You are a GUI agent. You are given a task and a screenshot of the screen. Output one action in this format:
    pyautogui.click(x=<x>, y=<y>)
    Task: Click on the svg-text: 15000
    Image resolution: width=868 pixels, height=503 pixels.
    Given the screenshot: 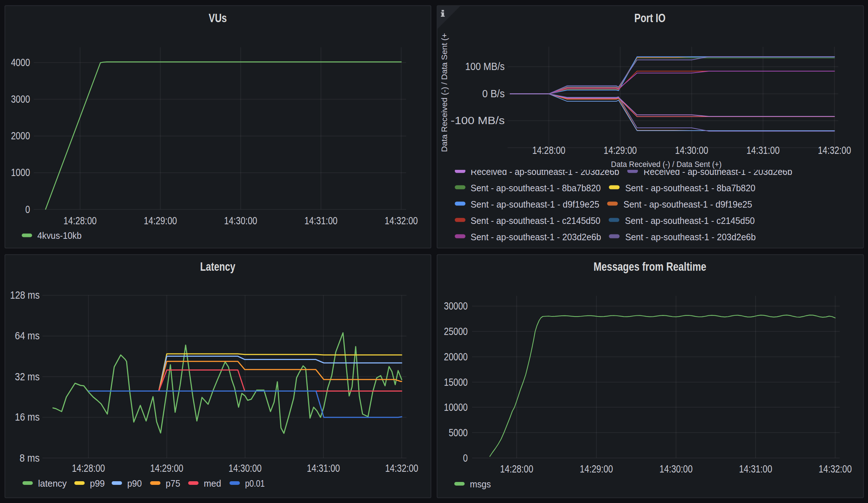 What is the action you would take?
    pyautogui.click(x=456, y=382)
    